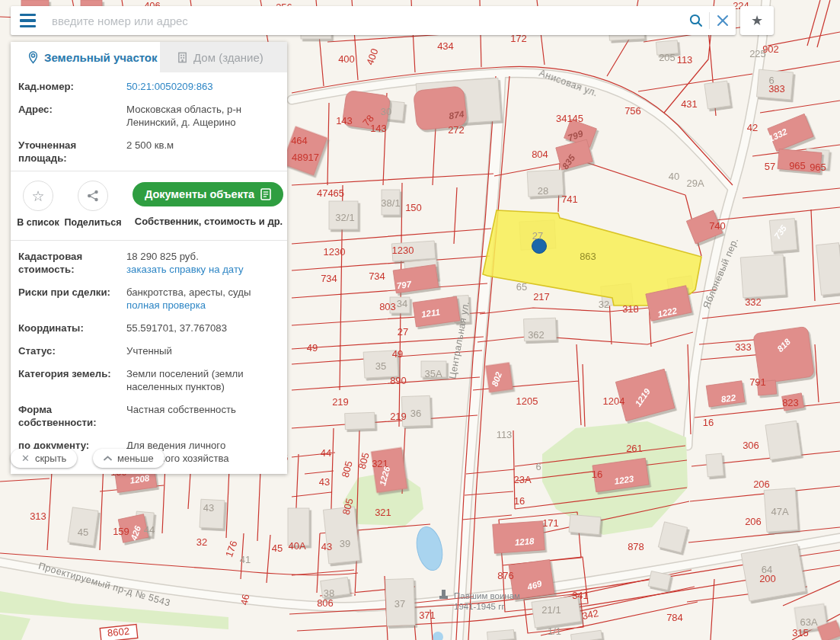 The height and width of the screenshot is (640, 840). I want to click on field-area: Уточненная площадь: 2 500 кв.м, so click(148, 152).